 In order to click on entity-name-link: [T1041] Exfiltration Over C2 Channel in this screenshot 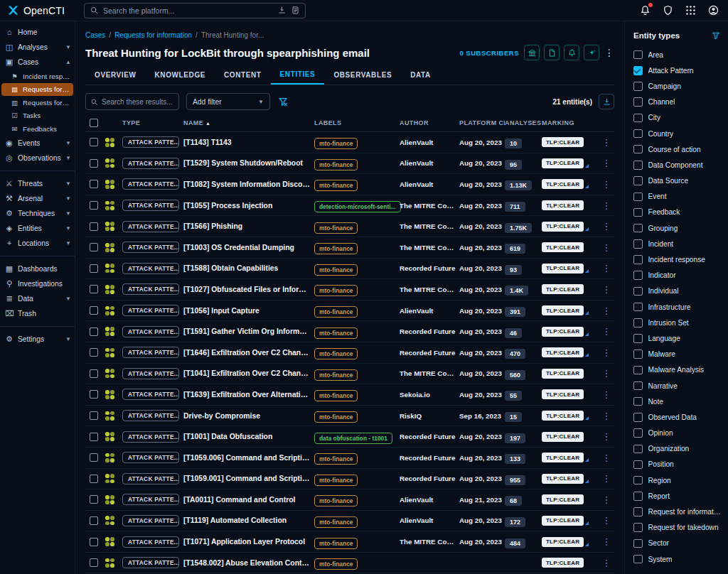, I will do `click(249, 374)`.